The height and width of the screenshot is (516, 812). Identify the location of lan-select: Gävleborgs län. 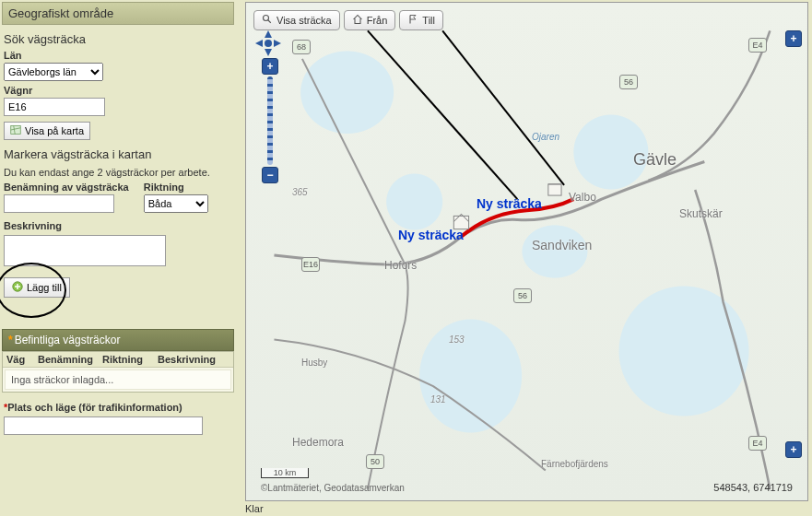
(53, 72).